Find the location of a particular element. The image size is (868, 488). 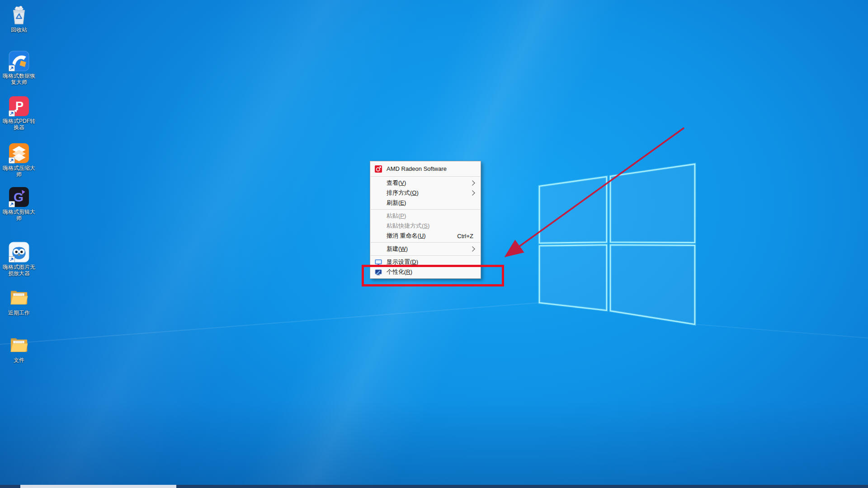

logo-pane-bottom-left is located at coordinates (573, 277).